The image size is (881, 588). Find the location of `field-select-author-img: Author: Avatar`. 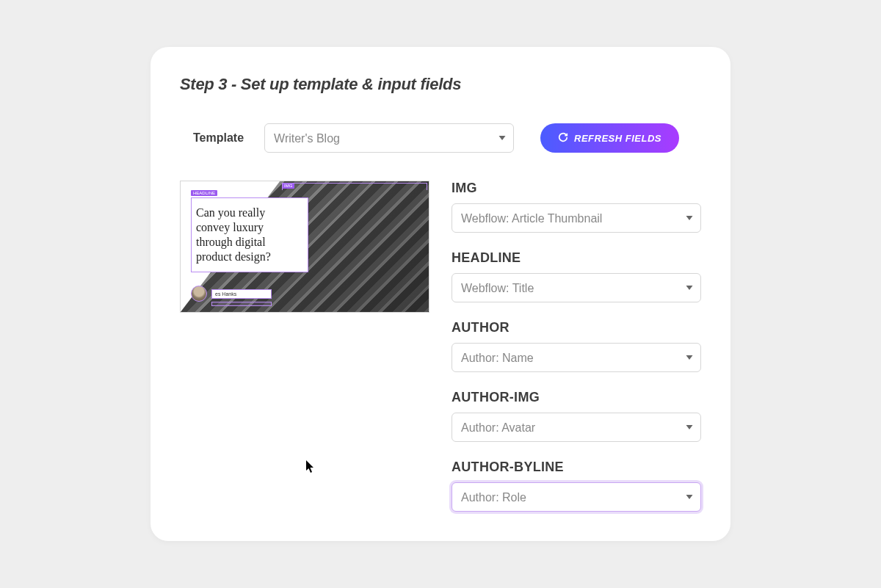

field-select-author-img: Author: Avatar is located at coordinates (576, 427).